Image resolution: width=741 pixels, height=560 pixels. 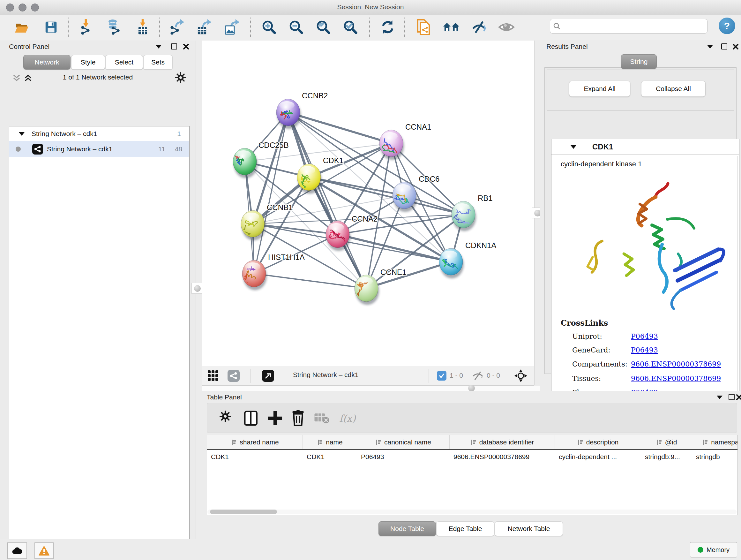 I want to click on apply-function-button-disabled: f(x), so click(x=348, y=418).